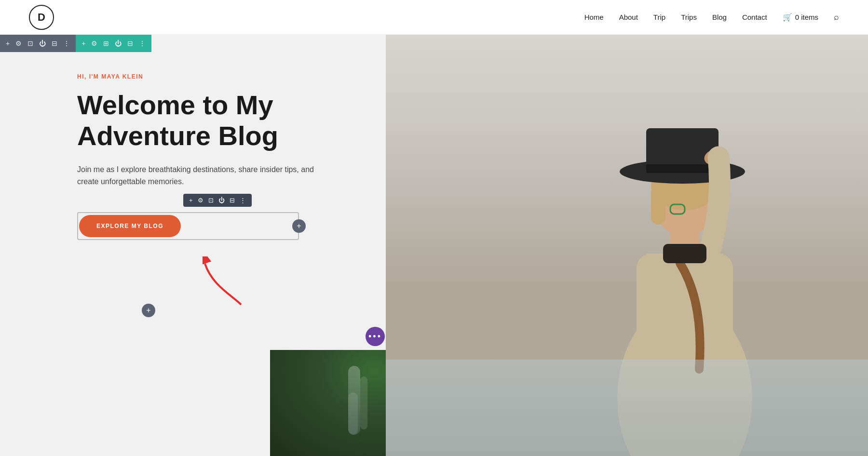  I want to click on explore-blog-button: EXPLORE MY BLOG, so click(130, 226).